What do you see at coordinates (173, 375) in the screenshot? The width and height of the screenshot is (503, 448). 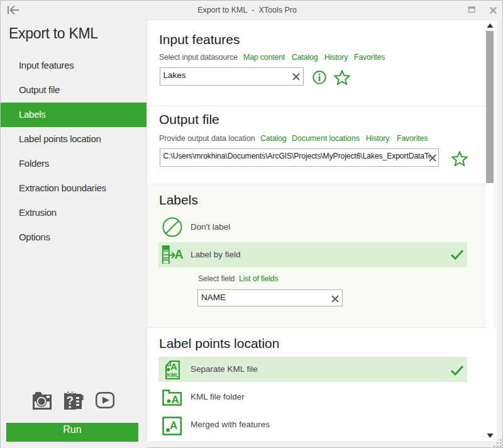 I see `svg-text: KML` at bounding box center [173, 375].